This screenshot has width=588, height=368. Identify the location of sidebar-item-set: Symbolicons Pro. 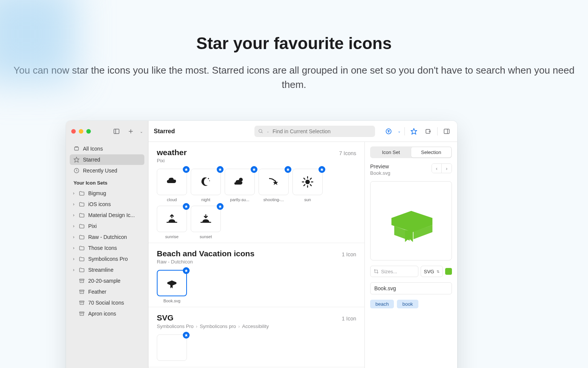
(107, 259).